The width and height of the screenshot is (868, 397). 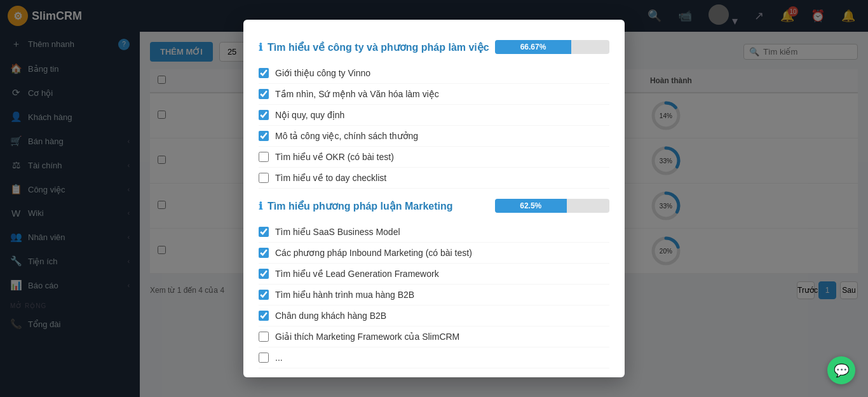 I want to click on chat-button: 💬, so click(x=841, y=370).